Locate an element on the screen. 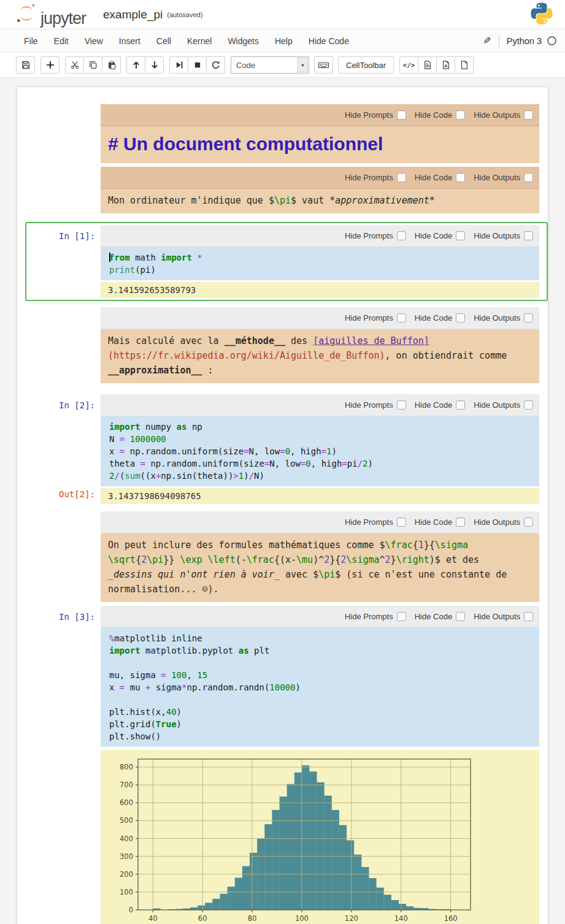  notebook-title: example_pi is located at coordinates (133, 15).